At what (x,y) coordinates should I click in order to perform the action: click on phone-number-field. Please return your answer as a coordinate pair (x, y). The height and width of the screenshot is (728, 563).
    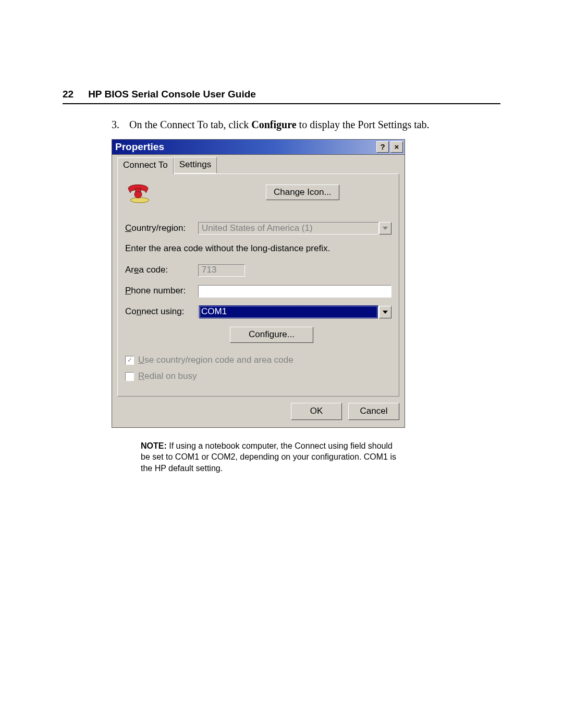
    Looking at the image, I should click on (295, 291).